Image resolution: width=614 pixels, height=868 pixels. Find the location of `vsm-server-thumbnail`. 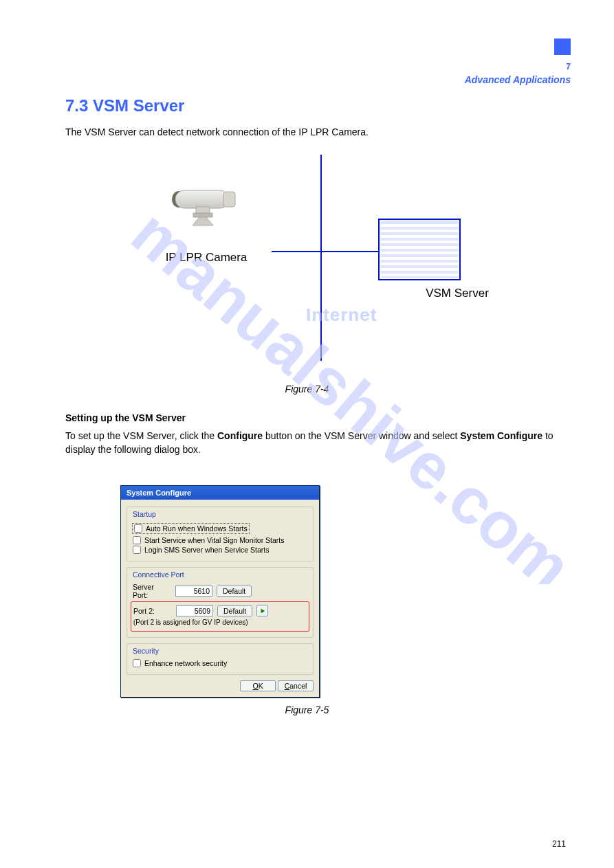

vsm-server-thumbnail is located at coordinates (419, 249).